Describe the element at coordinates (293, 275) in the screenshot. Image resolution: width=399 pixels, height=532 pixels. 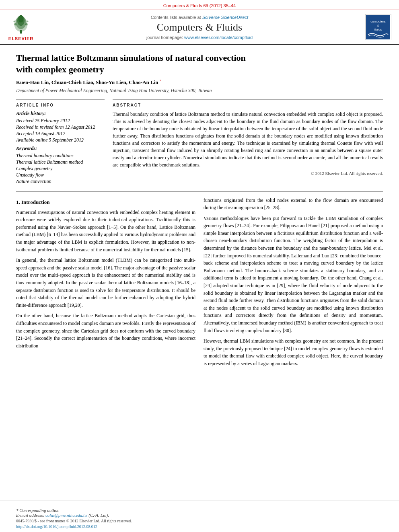
I see `body-right-para2: Various methodologies have been put forw…` at that location.